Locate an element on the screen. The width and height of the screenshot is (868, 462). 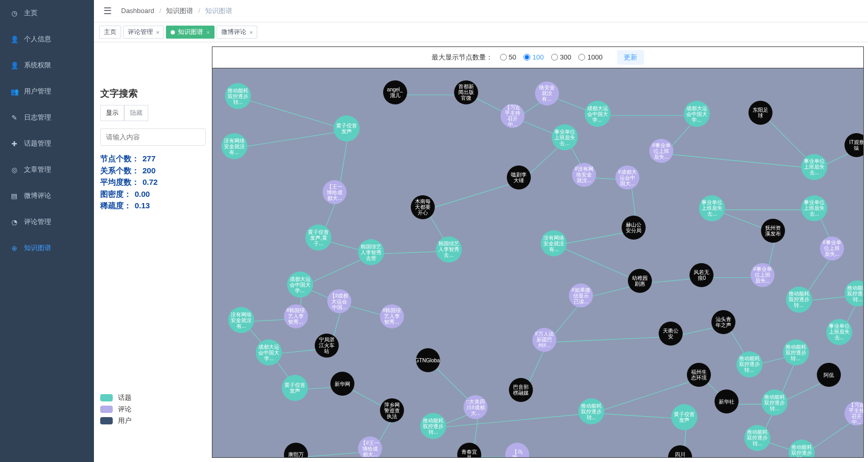
nav-profile: 👤个人信息 is located at coordinates (47, 39).